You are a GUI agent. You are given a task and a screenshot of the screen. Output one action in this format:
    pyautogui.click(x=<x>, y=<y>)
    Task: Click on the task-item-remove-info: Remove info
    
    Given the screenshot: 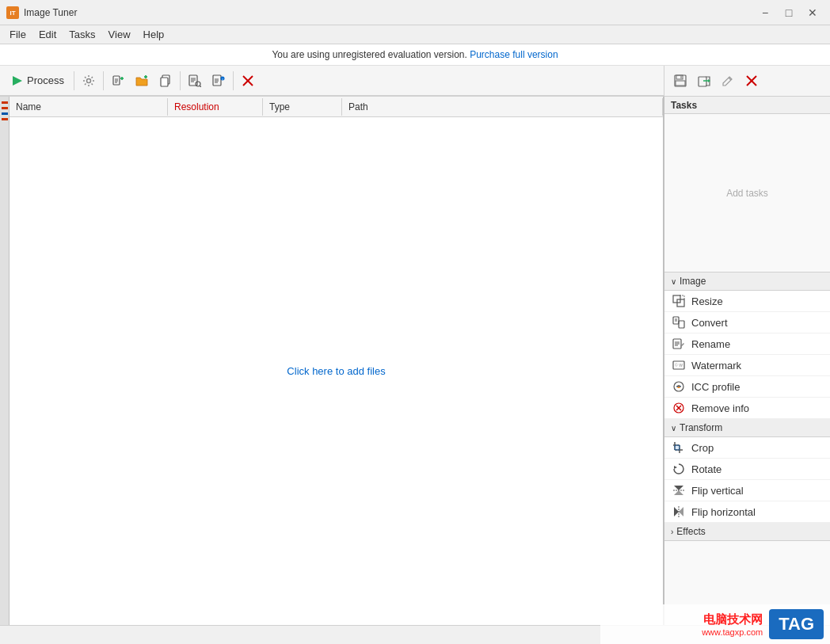 What is the action you would take?
    pyautogui.click(x=748, y=409)
    